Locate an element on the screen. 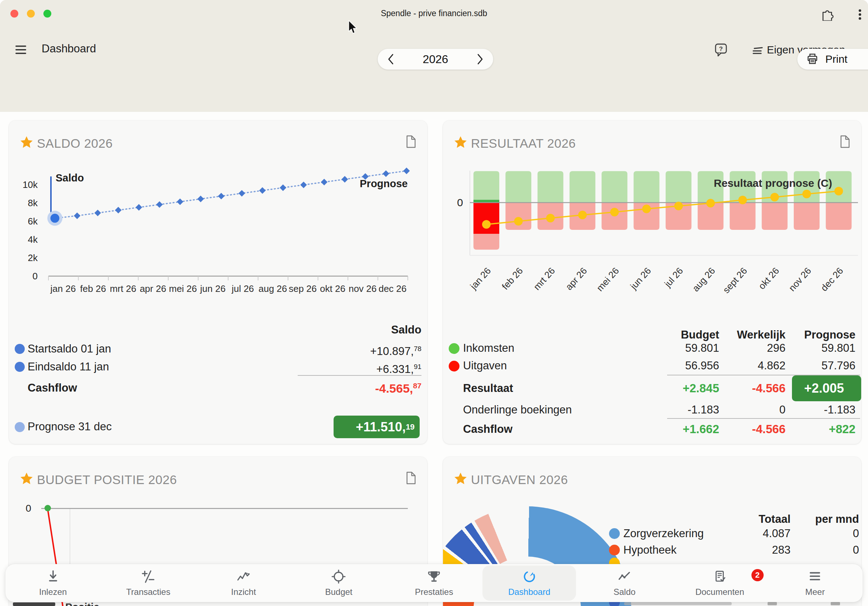 Image resolution: width=868 pixels, height=606 pixels. download-icon is located at coordinates (53, 577).